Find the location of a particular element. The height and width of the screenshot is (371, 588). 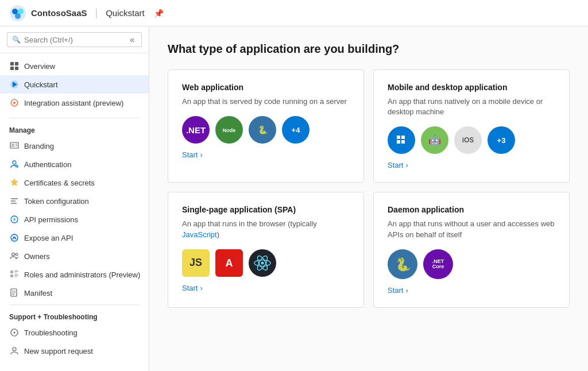

card-daemon-desc: An app that runs without a user and acce… is located at coordinates (471, 229).